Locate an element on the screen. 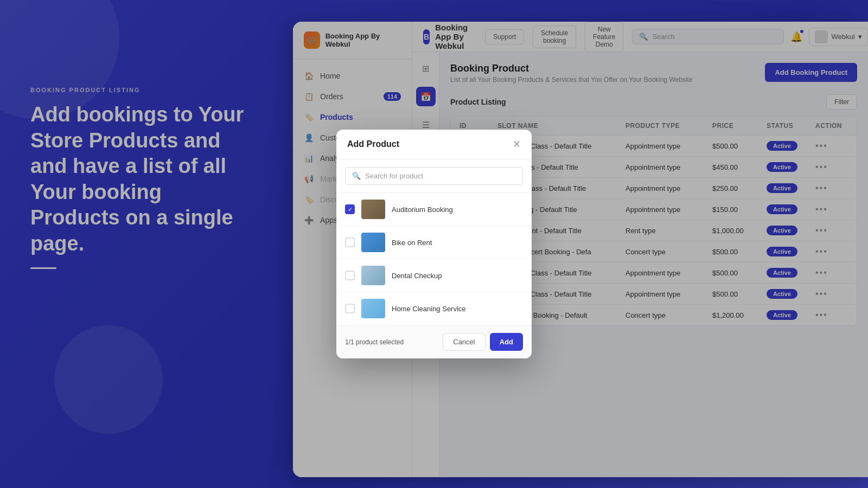 This screenshot has height=488, width=868. add-button: Add is located at coordinates (507, 342).